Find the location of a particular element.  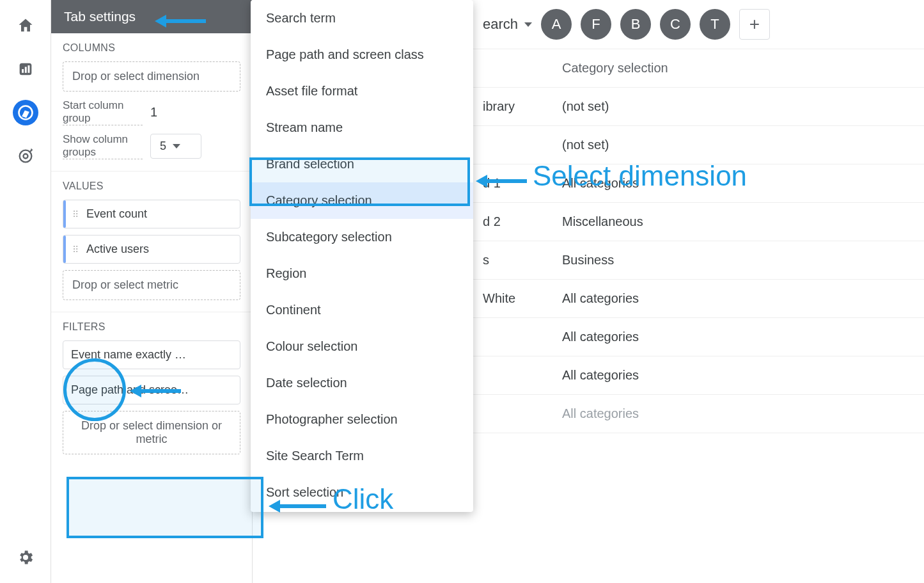

columns-label: COLUMNS is located at coordinates (152, 48).